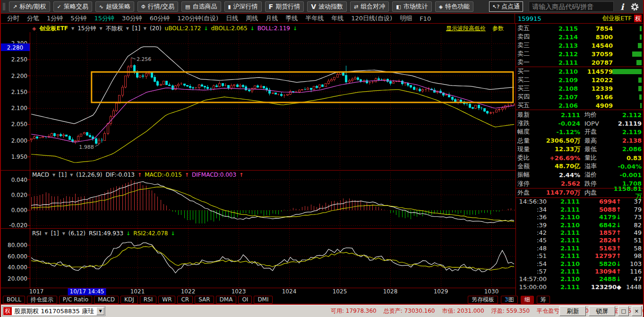  I want to click on period-tab-3: 1分钟, so click(55, 18).